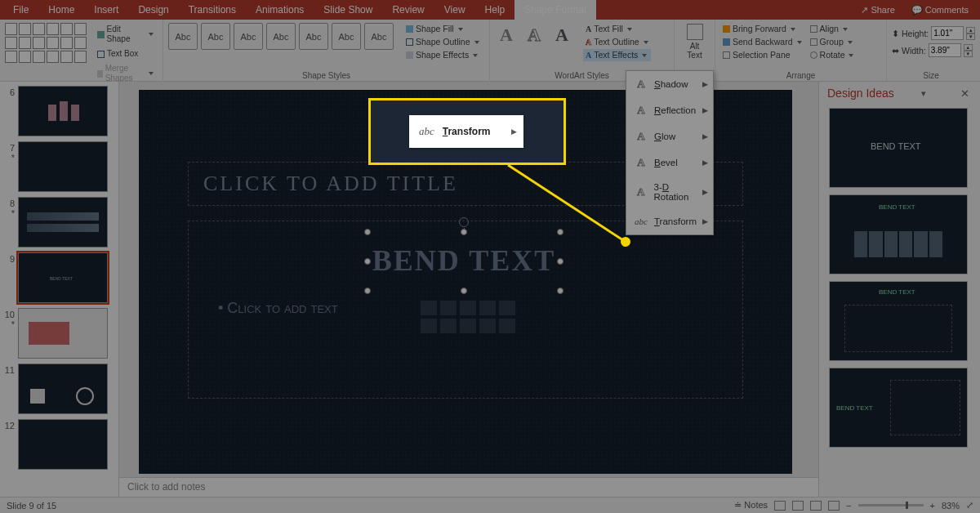 Image resolution: width=980 pixels, height=513 pixels. Describe the element at coordinates (426, 132) in the screenshot. I see `transform-icon: abc` at that location.